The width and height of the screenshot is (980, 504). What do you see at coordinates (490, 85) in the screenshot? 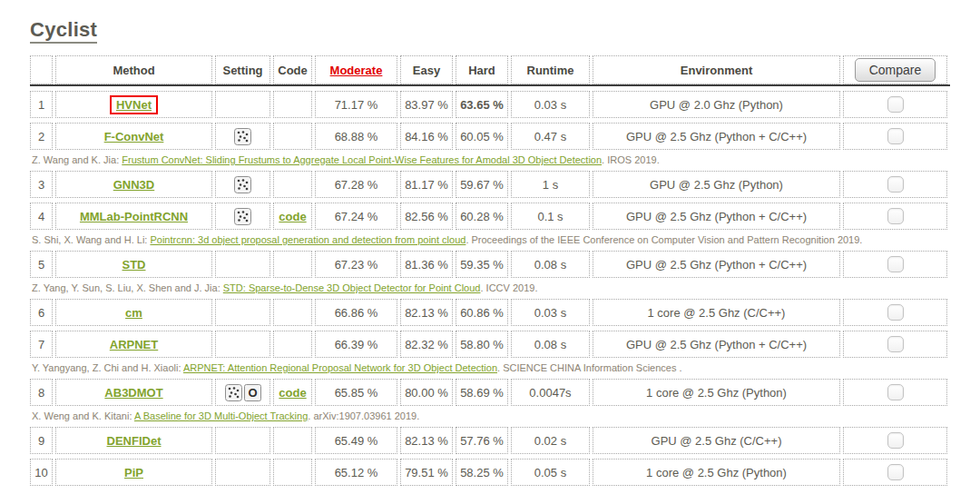
I see `header-divider` at bounding box center [490, 85].